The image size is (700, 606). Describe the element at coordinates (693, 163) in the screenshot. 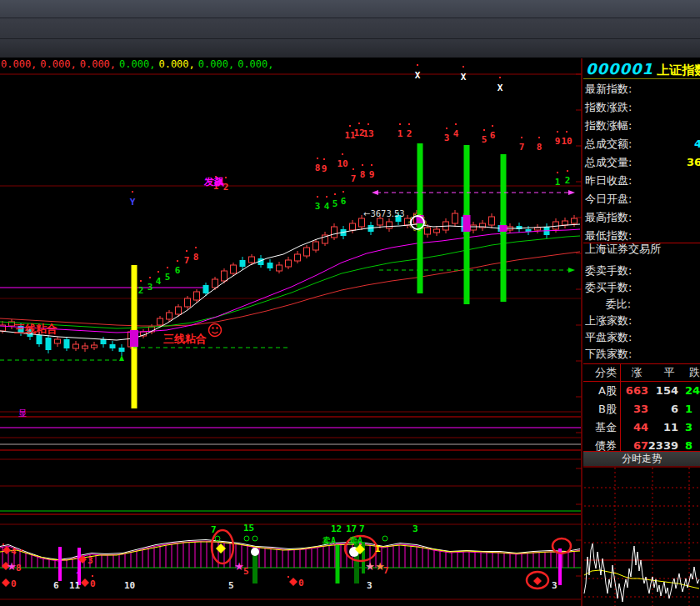

I see `value-total-volume: 36` at that location.